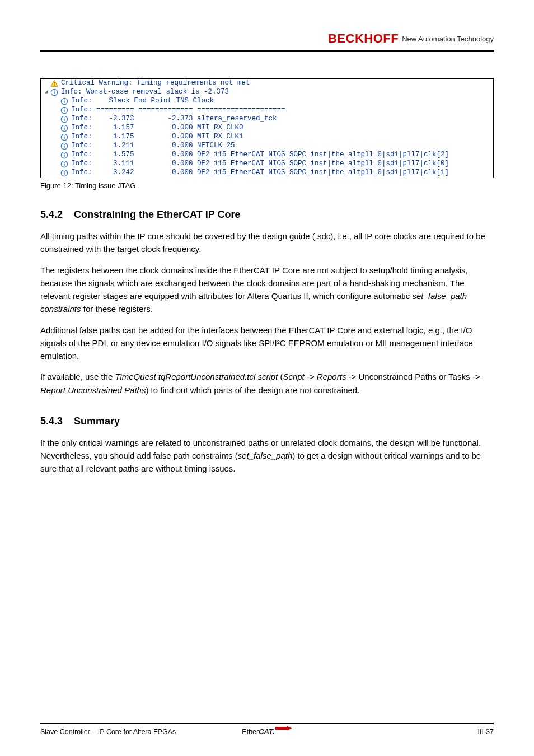 Image resolution: width=534 pixels, height=756 pixels. I want to click on paragraph: The registers between the clock domains …, so click(267, 290).